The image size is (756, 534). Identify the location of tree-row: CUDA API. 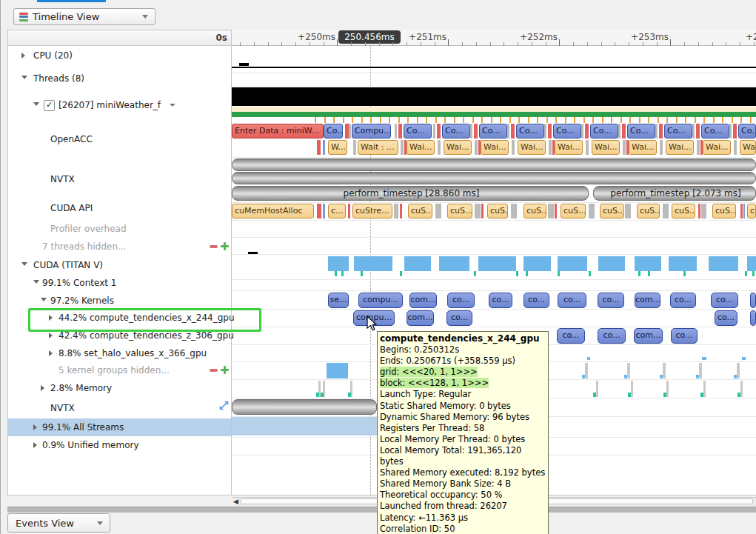
(120, 208).